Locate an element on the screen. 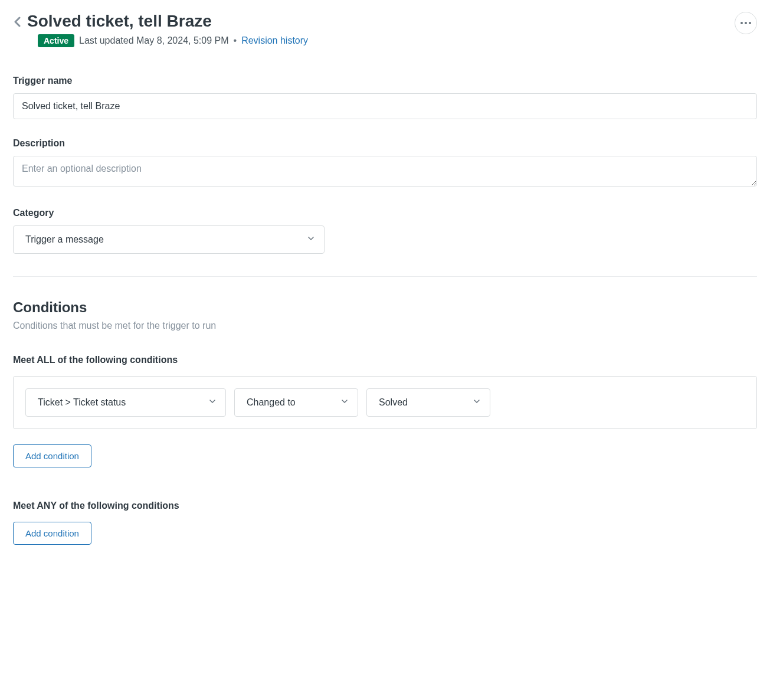 The height and width of the screenshot is (700, 770). trigger-name-input is located at coordinates (385, 106).